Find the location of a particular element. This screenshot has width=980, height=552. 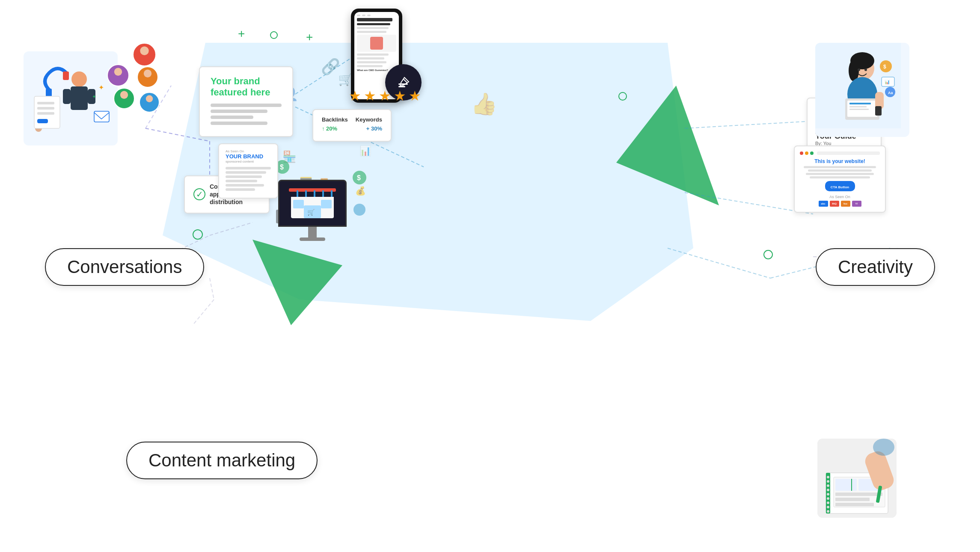

website-title: This is your website! is located at coordinates (840, 161).